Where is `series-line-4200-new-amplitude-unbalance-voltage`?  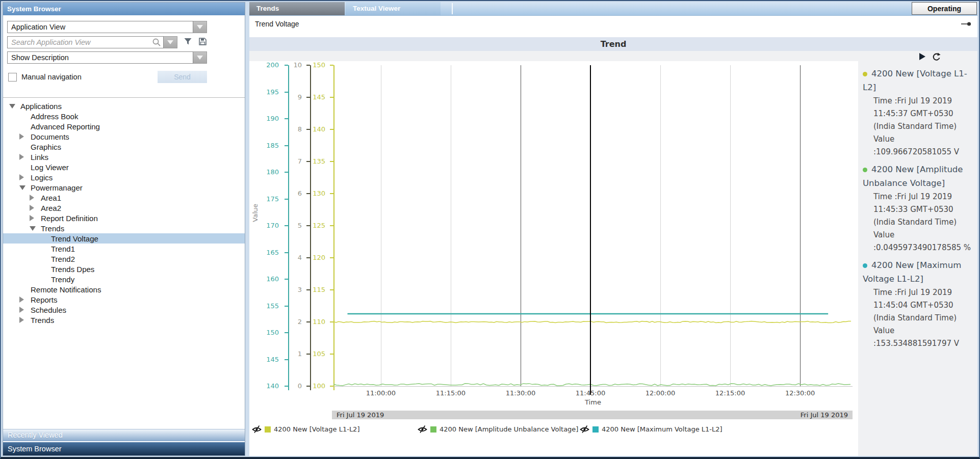
series-line-4200-new-amplitude-unbalance-voltage is located at coordinates (592, 385).